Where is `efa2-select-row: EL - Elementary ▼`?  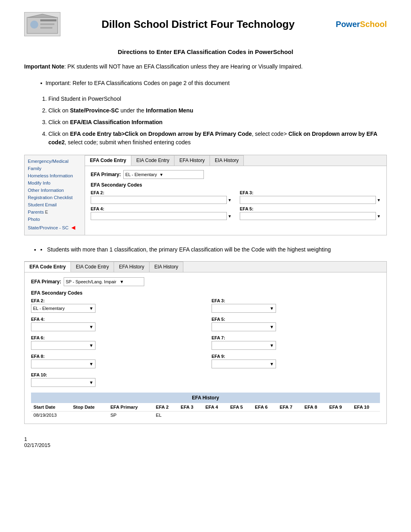
efa2-select-row: EL - Elementary ▼ is located at coordinates (115, 308).